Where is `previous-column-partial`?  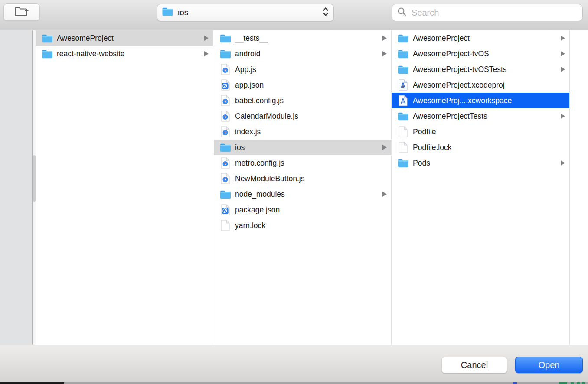 previous-column-partial is located at coordinates (16, 187).